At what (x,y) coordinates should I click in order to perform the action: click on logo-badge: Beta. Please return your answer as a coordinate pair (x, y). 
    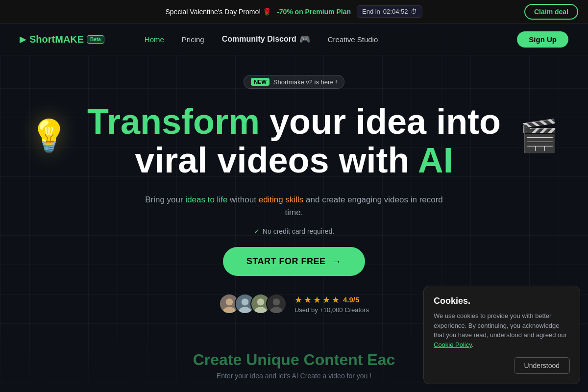
    Looking at the image, I should click on (96, 39).